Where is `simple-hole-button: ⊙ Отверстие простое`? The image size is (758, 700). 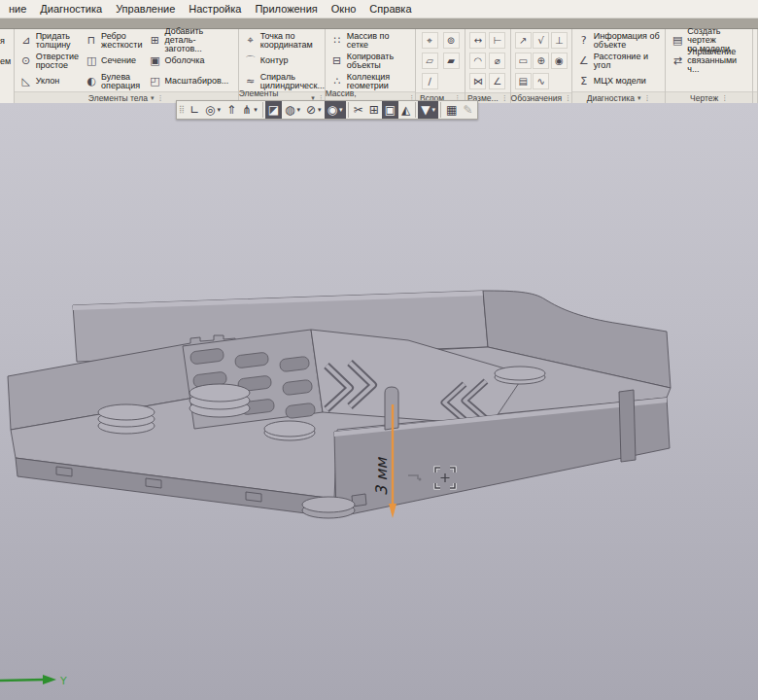
simple-hole-button: ⊙ Отверстие простое is located at coordinates (49, 61).